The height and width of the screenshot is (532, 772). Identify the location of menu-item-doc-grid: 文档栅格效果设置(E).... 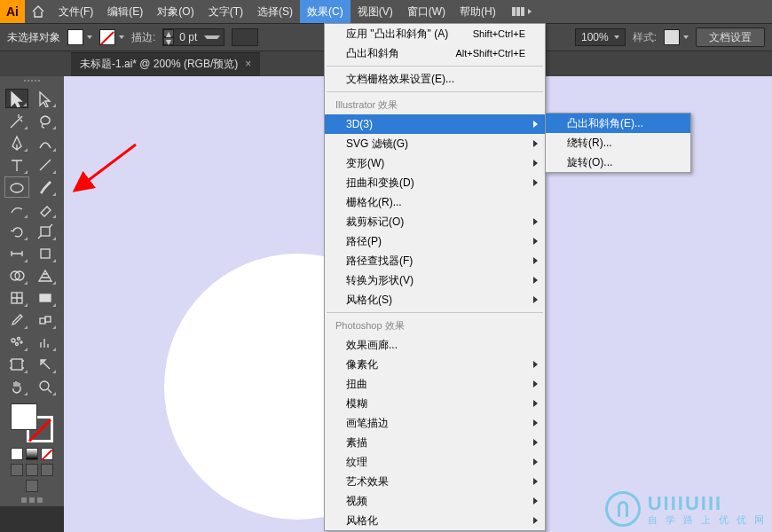
(435, 79).